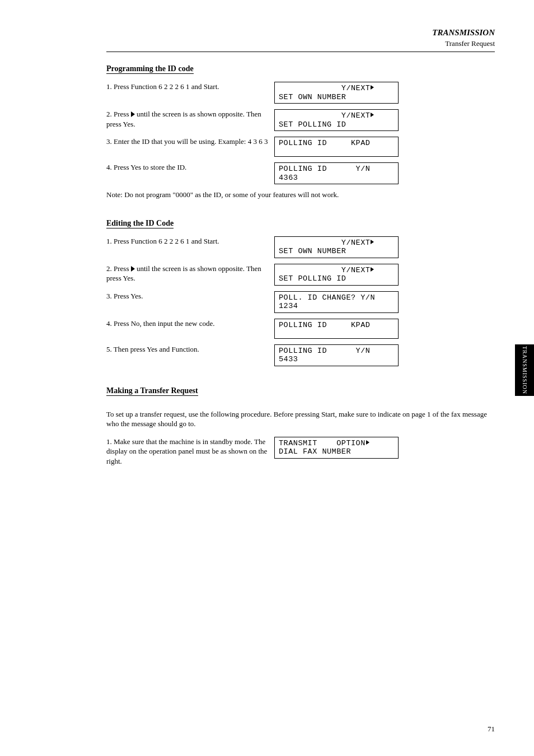 Image resolution: width=534 pixels, height=756 pixels. What do you see at coordinates (301, 44) in the screenshot?
I see `header-subtitle: Transfer Request` at bounding box center [301, 44].